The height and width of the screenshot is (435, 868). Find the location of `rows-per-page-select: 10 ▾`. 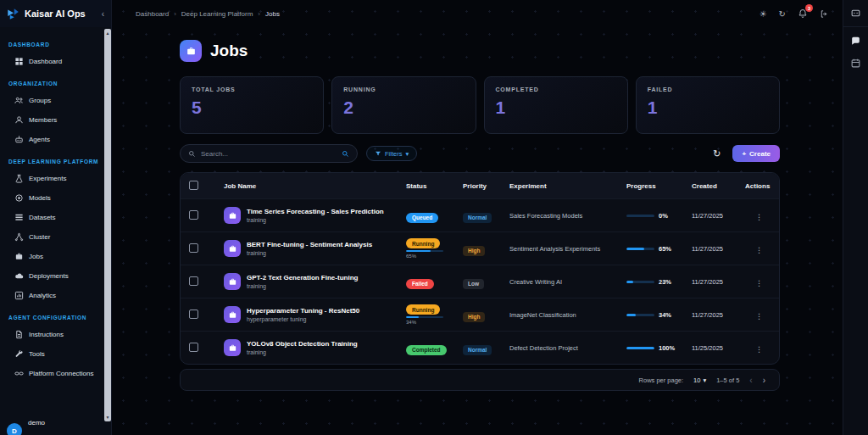

rows-per-page-select: 10 ▾ is located at coordinates (700, 380).